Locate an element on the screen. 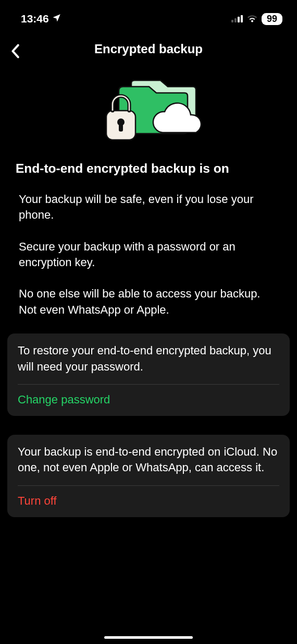 This screenshot has height=644, width=297. page-title: Encrypted backup is located at coordinates (148, 49).